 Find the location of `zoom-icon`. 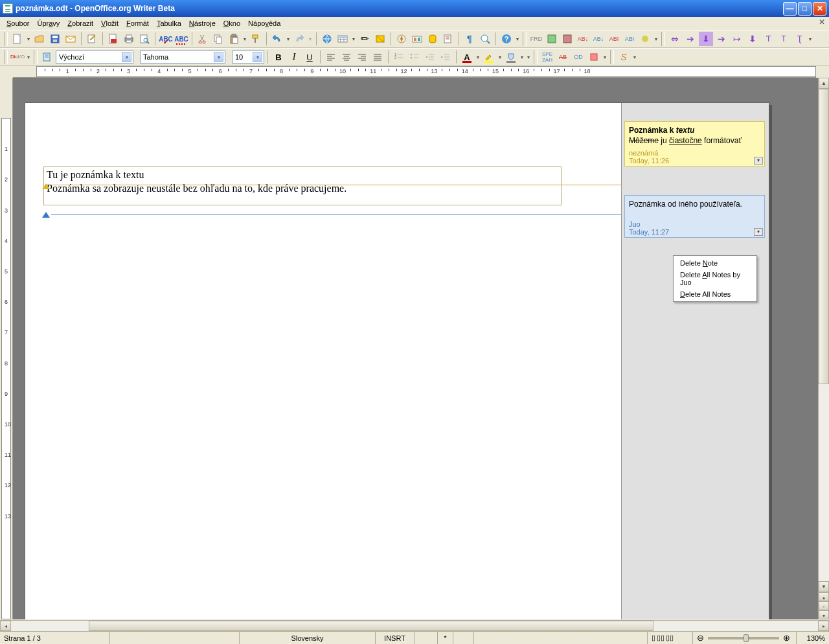

zoom-icon is located at coordinates (485, 39).